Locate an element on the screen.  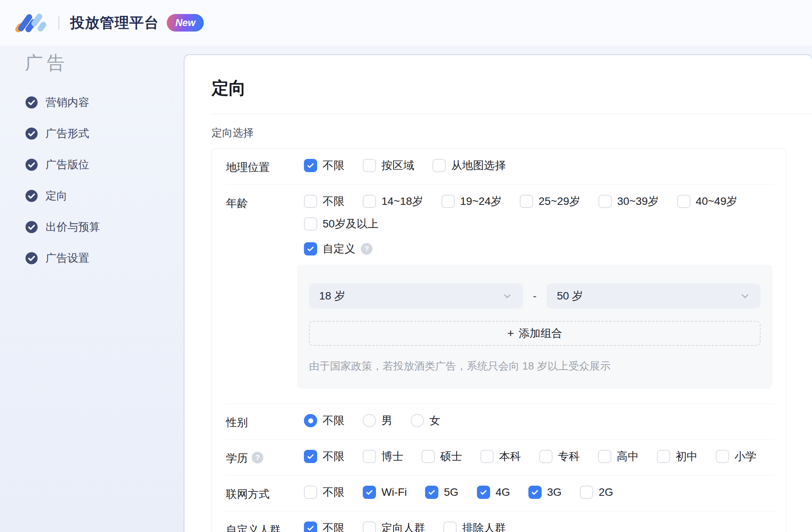
option-label: 按区域 is located at coordinates (398, 166).